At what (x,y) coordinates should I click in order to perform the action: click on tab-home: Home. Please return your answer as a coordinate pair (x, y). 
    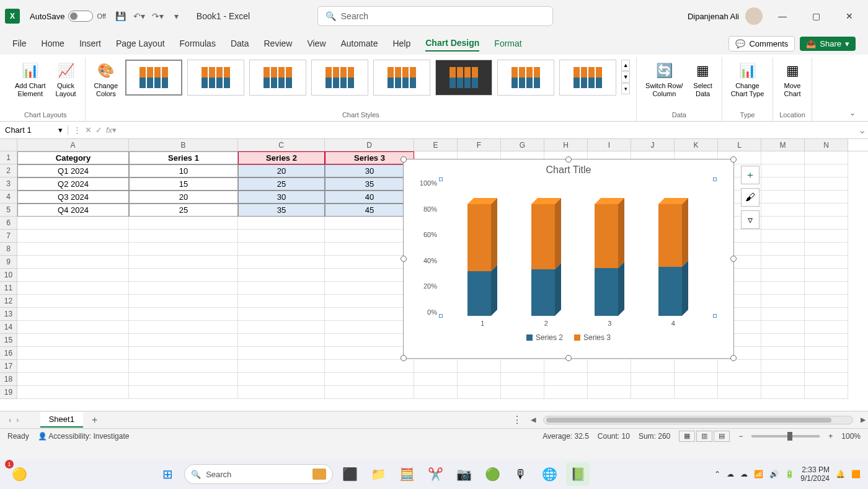
    Looking at the image, I should click on (53, 43).